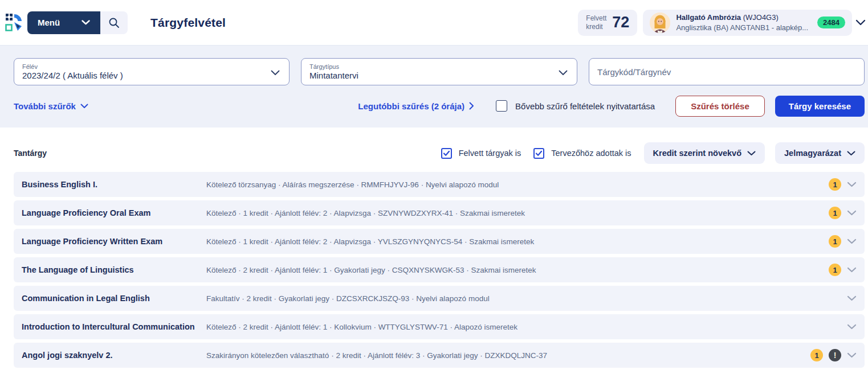  I want to click on enrolled-subjects-label: Felvett tárgyak is, so click(490, 153).